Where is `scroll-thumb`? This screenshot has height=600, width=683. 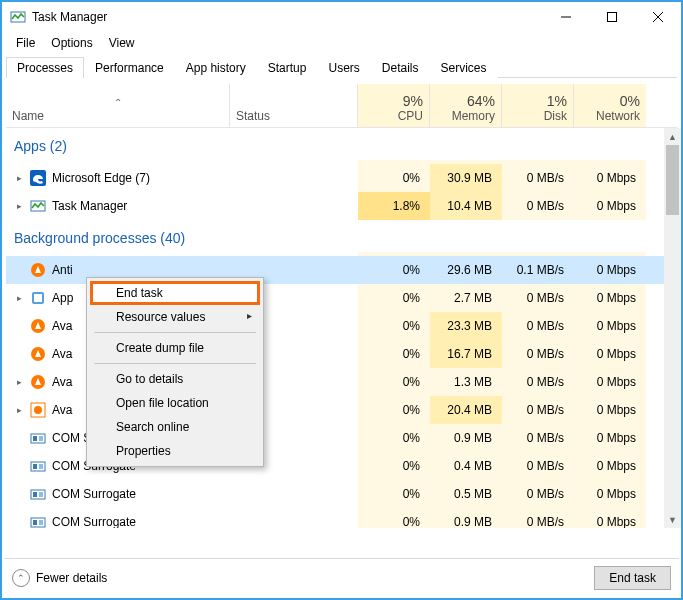
scroll-thumb is located at coordinates (672, 180).